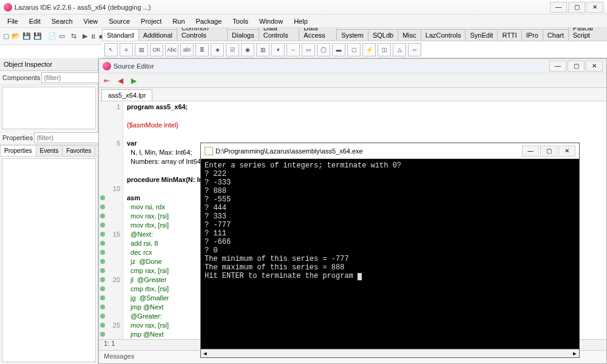 The image size is (607, 364). What do you see at coordinates (558, 66) in the screenshot?
I see `src-minimize-button: —` at bounding box center [558, 66].